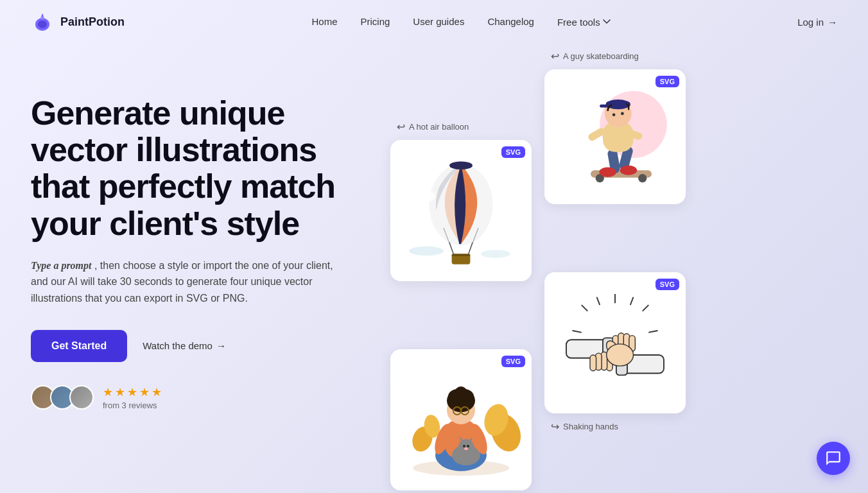  I want to click on brand-name: PaintPotion, so click(92, 22).